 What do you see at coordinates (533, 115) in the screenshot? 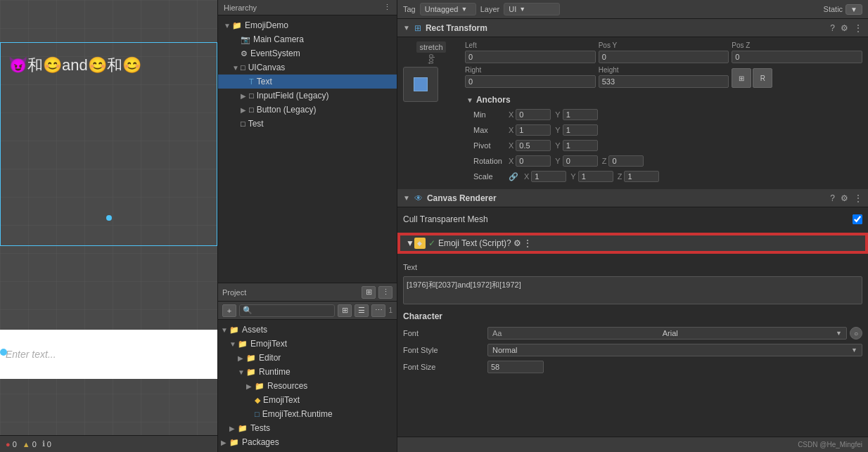
I see `anchor-min-x` at bounding box center [533, 115].